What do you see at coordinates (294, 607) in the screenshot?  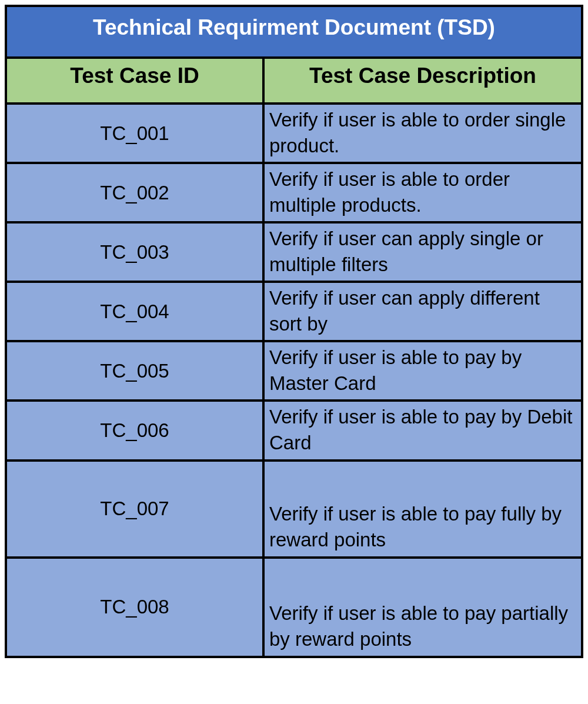 I see `table-row: TC_008Verify if user is able to pay part…` at bounding box center [294, 607].